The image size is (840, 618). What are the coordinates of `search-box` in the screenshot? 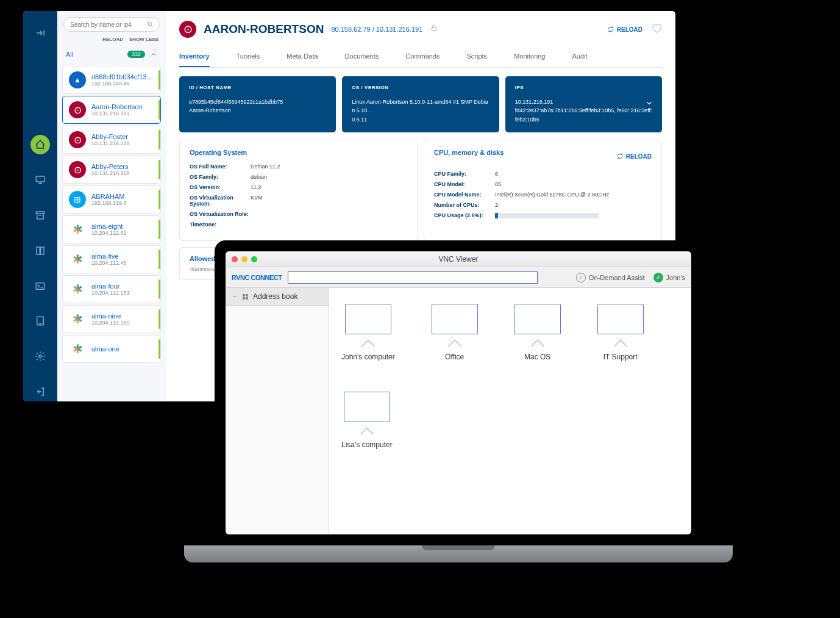 It's located at (112, 24).